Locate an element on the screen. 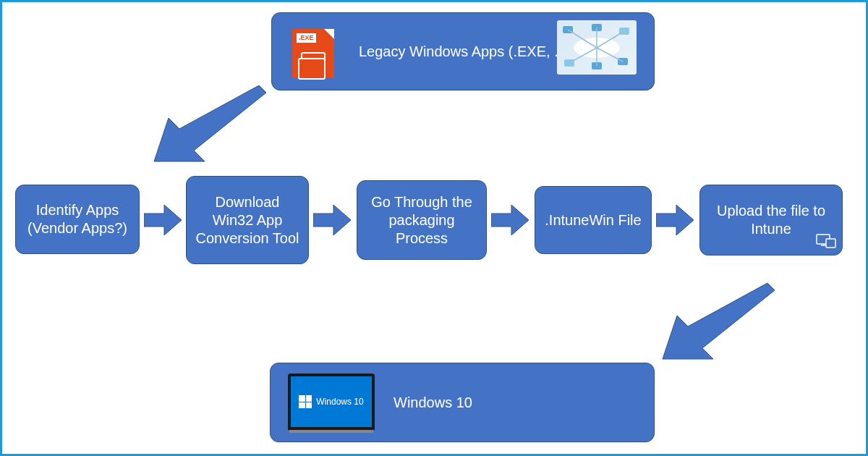 This screenshot has height=456, width=868. step-label: .IntuneWin File is located at coordinates (593, 220).